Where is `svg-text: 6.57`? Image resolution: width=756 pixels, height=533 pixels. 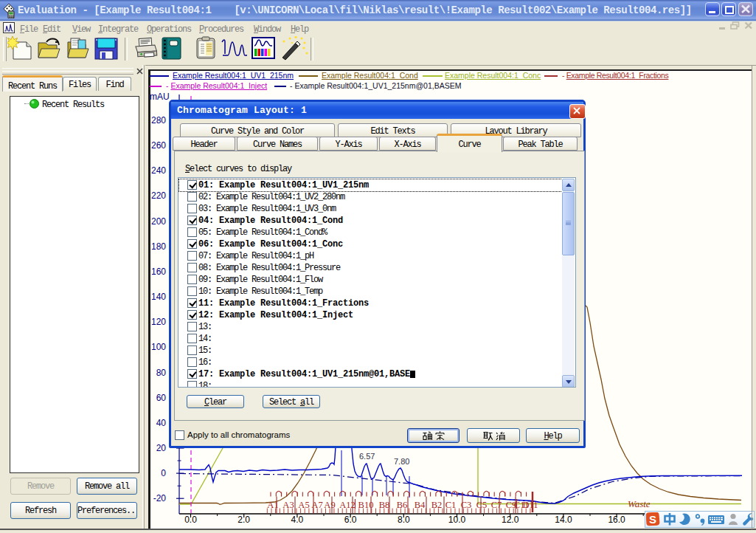 svg-text: 6.57 is located at coordinates (367, 456).